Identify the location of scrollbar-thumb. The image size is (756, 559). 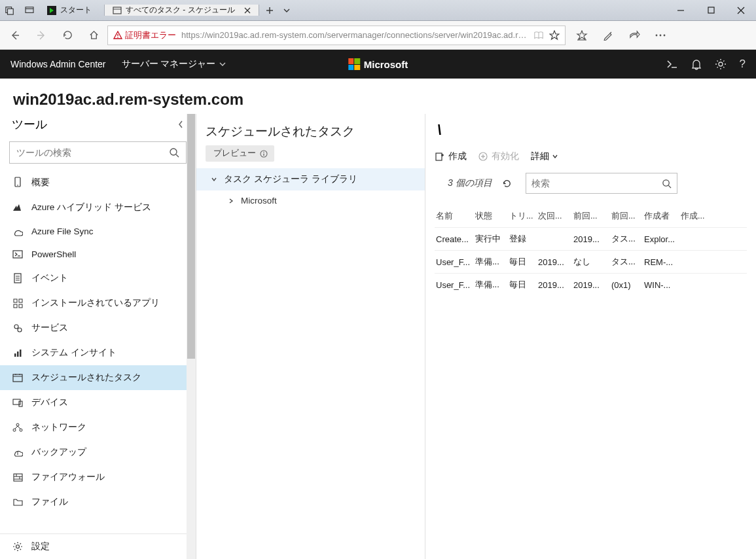
(191, 236).